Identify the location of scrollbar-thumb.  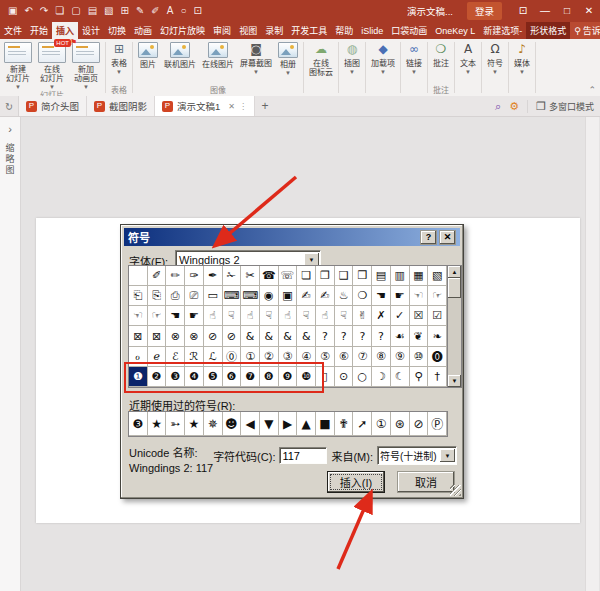
(454, 288).